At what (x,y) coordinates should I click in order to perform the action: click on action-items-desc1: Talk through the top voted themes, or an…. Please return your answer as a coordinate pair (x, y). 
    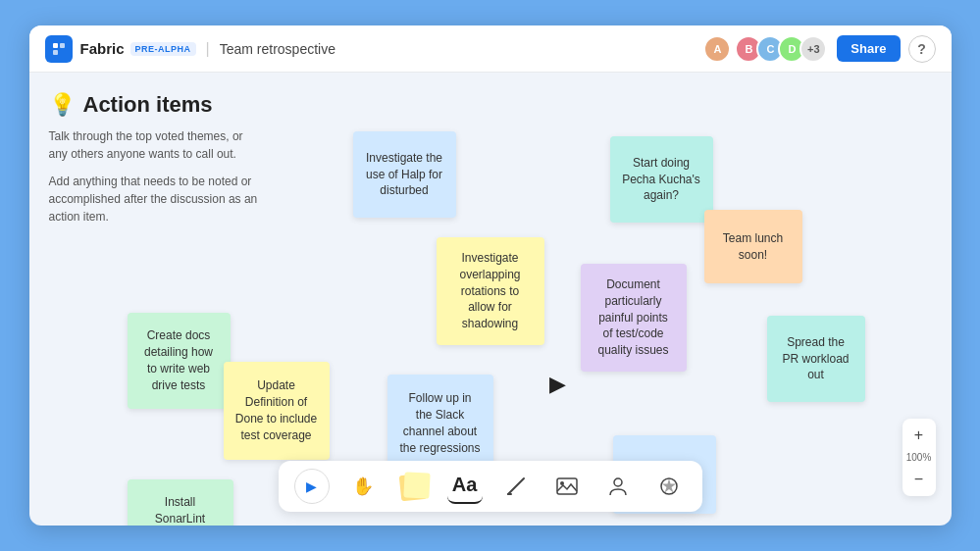
    Looking at the image, I should click on (157, 145).